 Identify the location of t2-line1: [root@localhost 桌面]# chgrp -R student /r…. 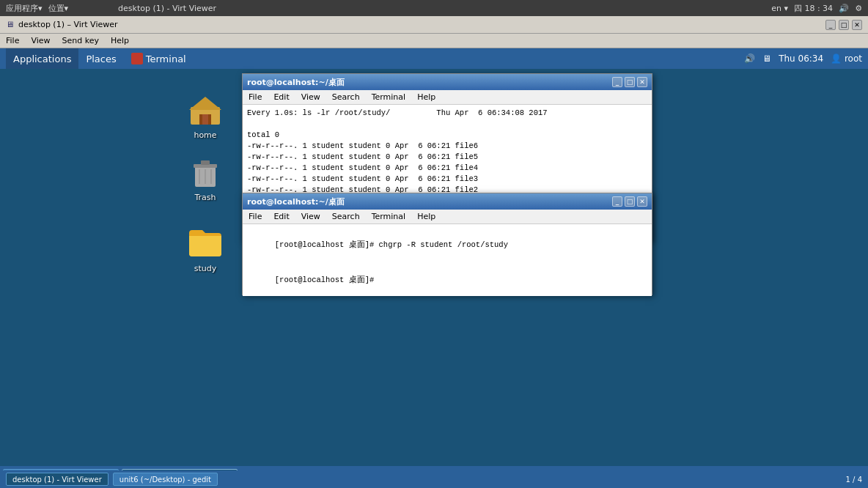
(391, 245).